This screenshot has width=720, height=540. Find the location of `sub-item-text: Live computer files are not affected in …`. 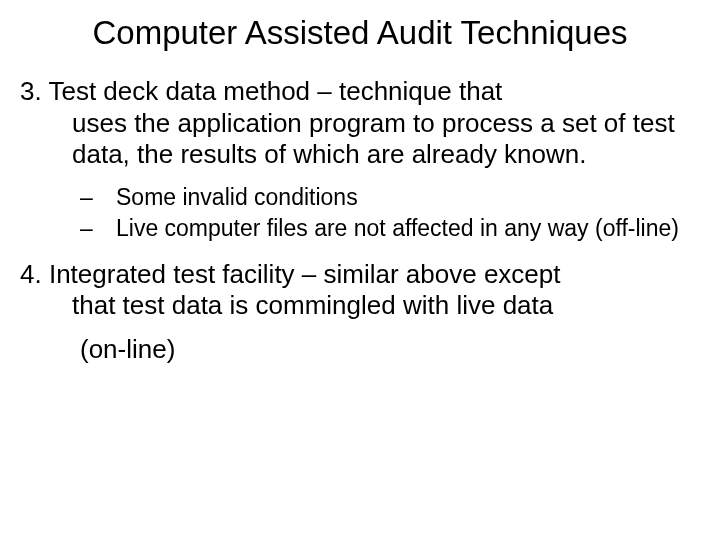

sub-item-text: Live computer files are not affected in … is located at coordinates (408, 228).